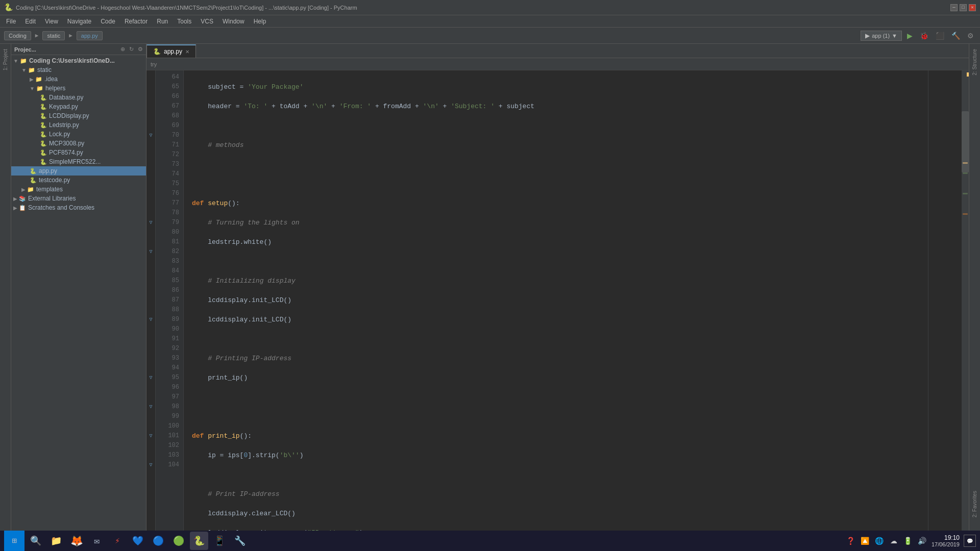 This screenshot has height=551, width=980. Describe the element at coordinates (490, 541) in the screenshot. I see `taskbar: ⊞ 🔍 📁 🦊 ✉ ⚡ 💙 🔵 🟢 🐍 📱 🔧 ❓ 🔼 🌐 ☁ 🔋 🔊 19:1…` at that location.